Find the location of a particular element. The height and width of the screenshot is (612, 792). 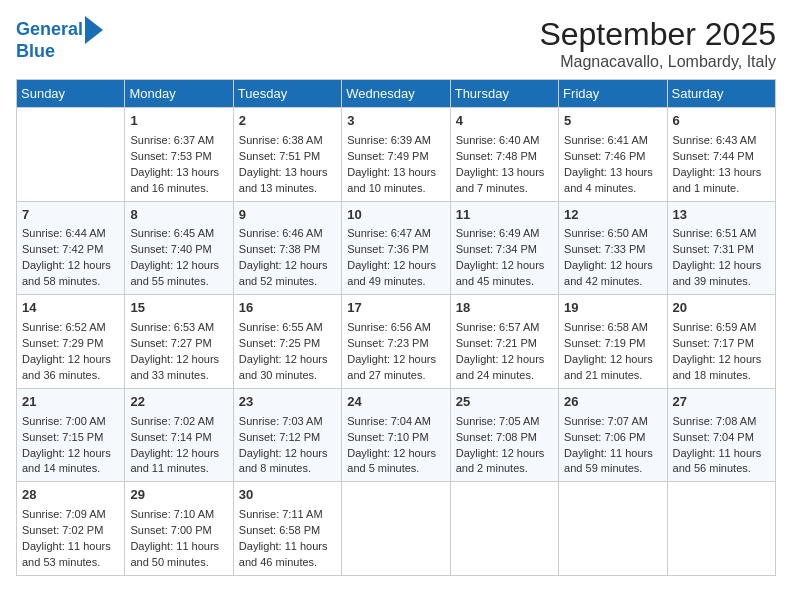

sunrise-time: Sunrise: 6:51 AM is located at coordinates (715, 233).